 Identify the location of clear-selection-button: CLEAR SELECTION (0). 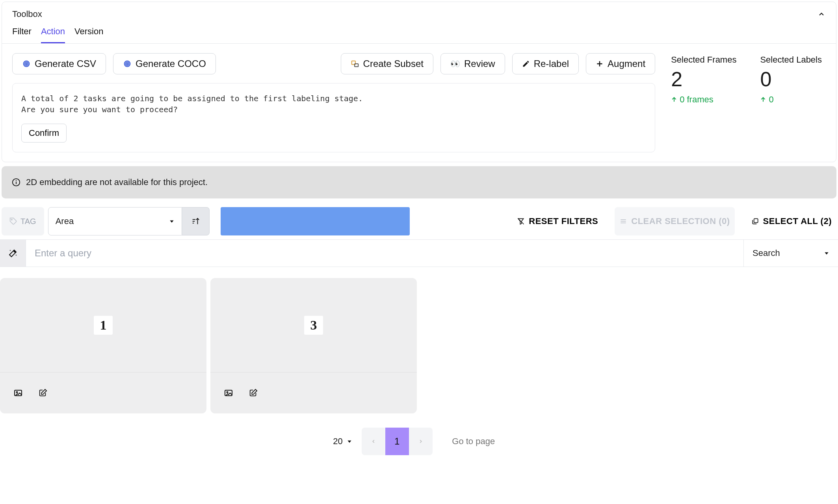
(674, 221).